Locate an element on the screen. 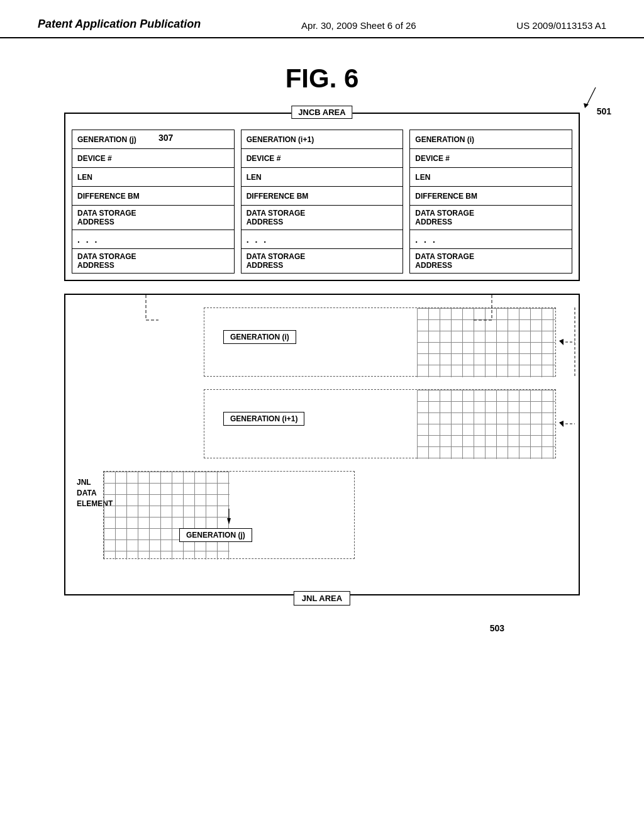 This screenshot has width=644, height=830. jncb-column-2: GENERATION (i+1) DEVICE # LEN DIFFERENCE… is located at coordinates (322, 201).